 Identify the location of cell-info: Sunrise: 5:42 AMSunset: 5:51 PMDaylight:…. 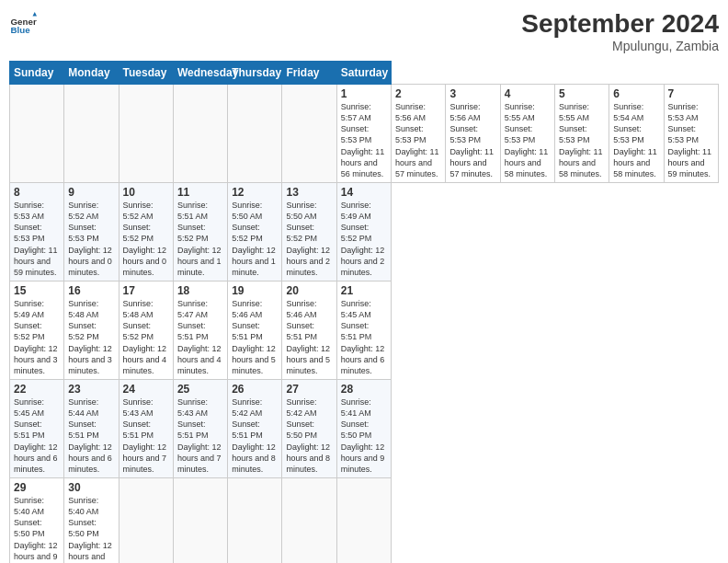
(254, 436).